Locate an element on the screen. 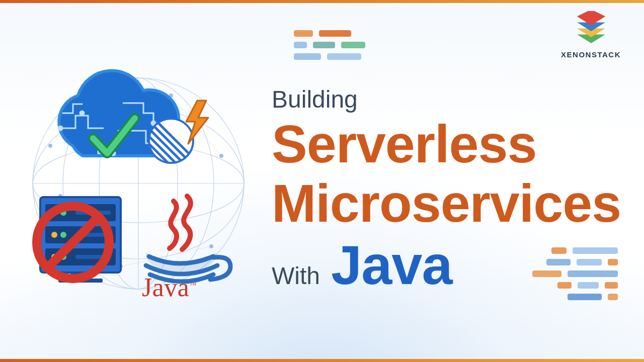 The image size is (644, 362). title-line1: Serverless is located at coordinates (446, 144).